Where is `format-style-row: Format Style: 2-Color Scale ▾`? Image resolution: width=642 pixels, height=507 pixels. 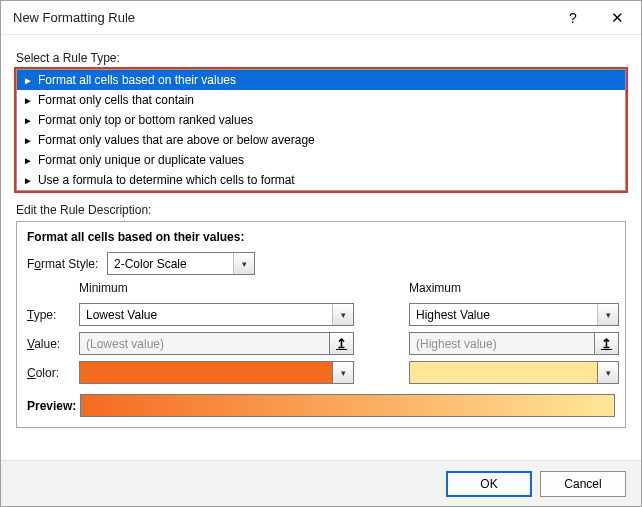 format-style-row: Format Style: 2-Color Scale ▾ is located at coordinates (321, 264).